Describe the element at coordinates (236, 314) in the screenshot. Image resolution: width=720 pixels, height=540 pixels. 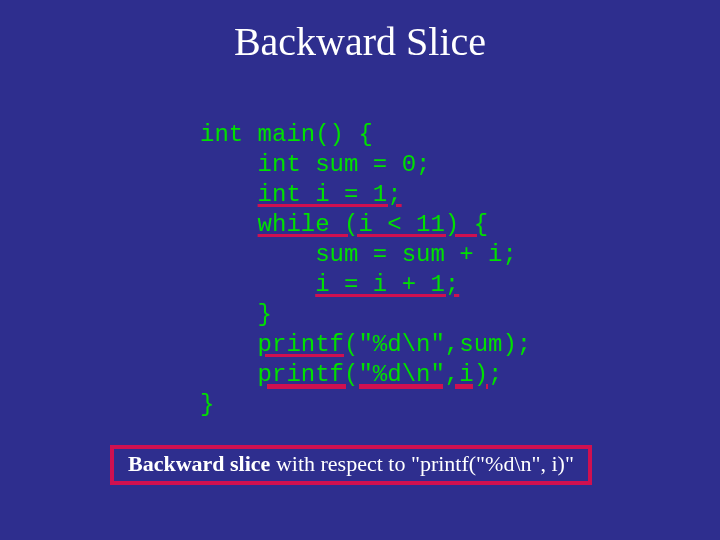
I see `code-line-7: }` at that location.